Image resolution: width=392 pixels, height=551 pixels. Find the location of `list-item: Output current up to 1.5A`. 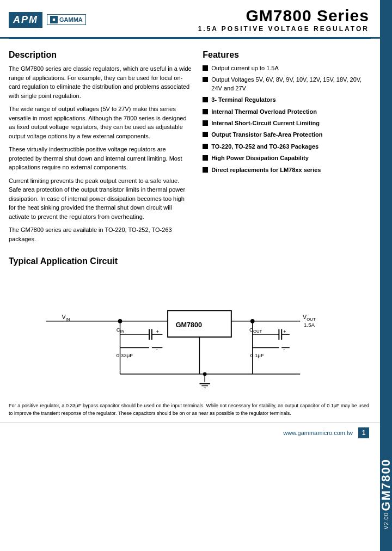

list-item: Output current up to 1.5A is located at coordinates (286, 69).